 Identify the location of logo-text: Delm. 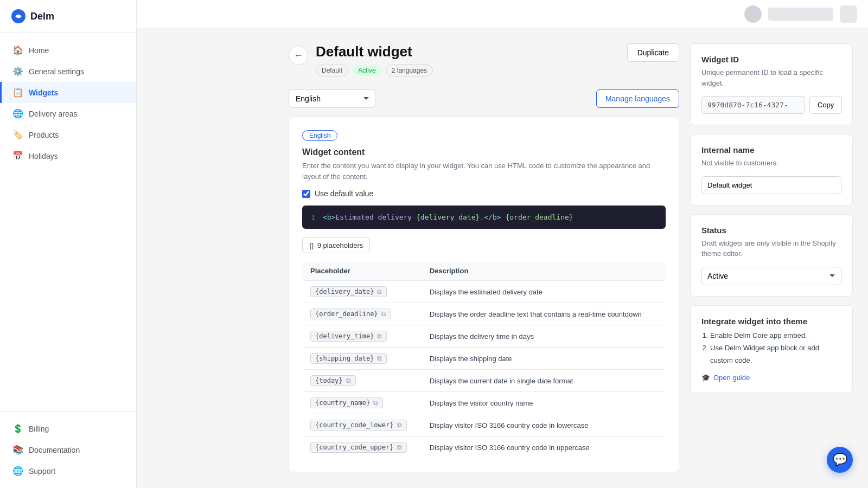
(42, 16).